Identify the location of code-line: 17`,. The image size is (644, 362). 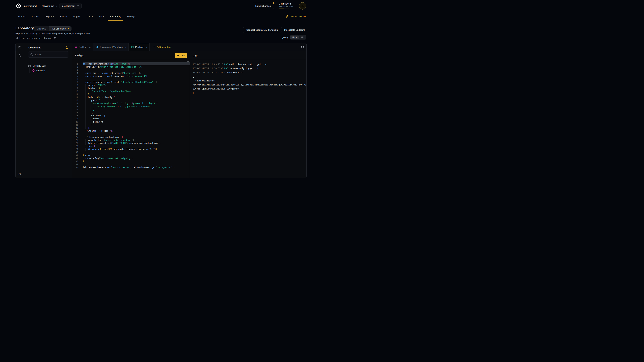
(131, 113).